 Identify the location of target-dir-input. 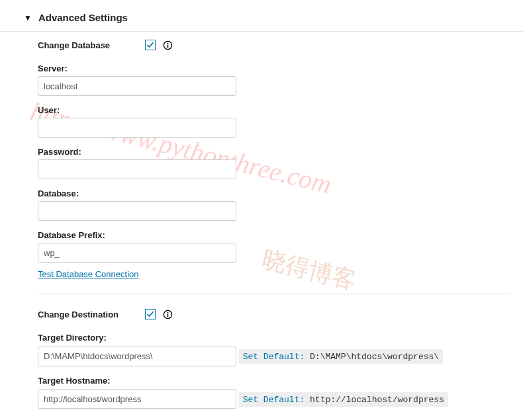
(137, 357).